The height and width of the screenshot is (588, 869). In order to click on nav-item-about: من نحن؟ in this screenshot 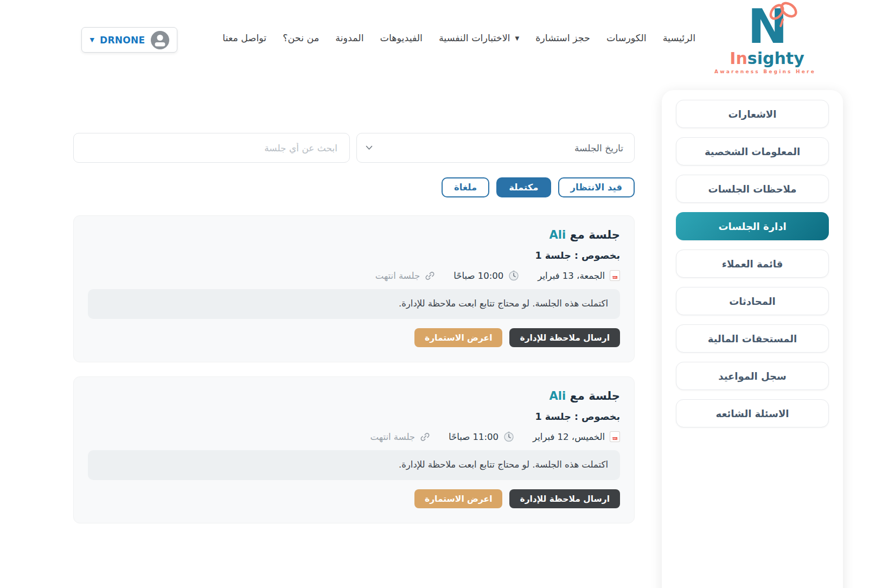, I will do `click(301, 38)`.